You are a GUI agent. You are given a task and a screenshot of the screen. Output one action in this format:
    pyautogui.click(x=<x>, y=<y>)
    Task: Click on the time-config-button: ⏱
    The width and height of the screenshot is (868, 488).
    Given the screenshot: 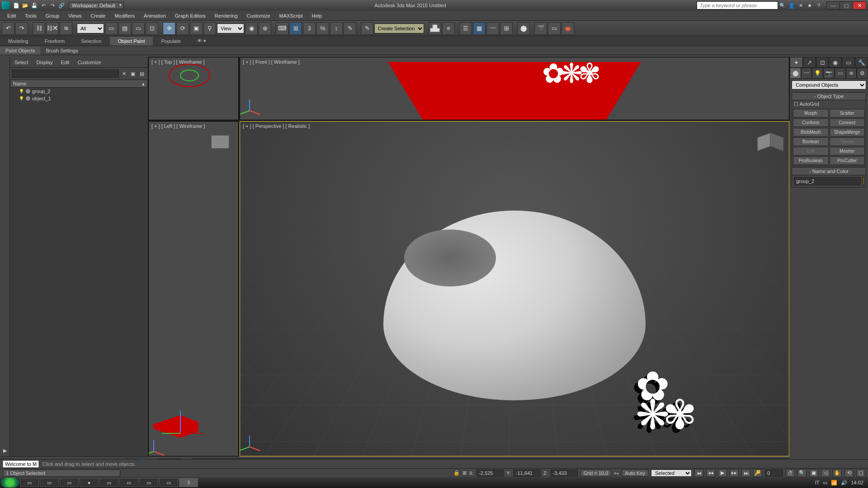 What is the action you would take?
    pyautogui.click(x=790, y=473)
    